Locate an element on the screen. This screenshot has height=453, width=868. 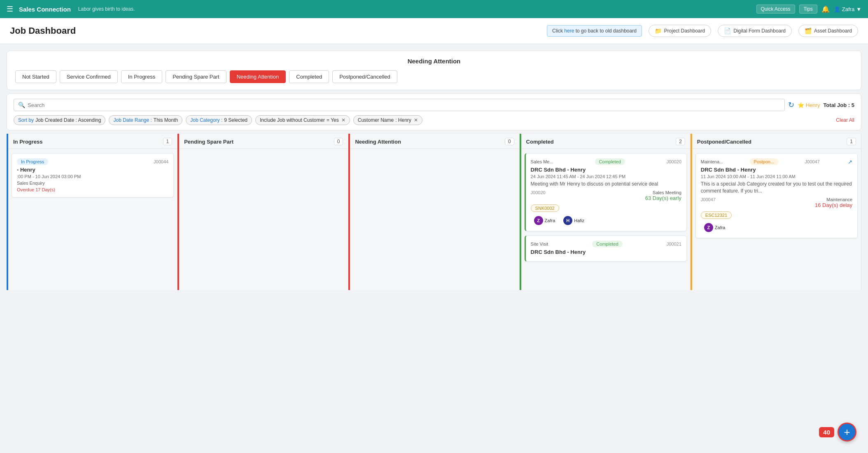
asset-dashboard-button: 🗂️ Asset Dashboard is located at coordinates (828, 31).